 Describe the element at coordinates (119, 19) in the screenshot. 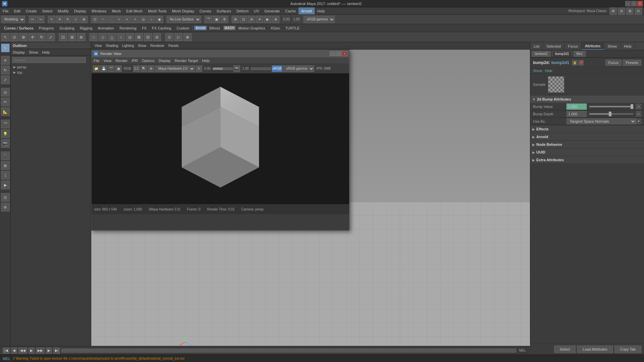

I see `snap-surface: ≈` at that location.